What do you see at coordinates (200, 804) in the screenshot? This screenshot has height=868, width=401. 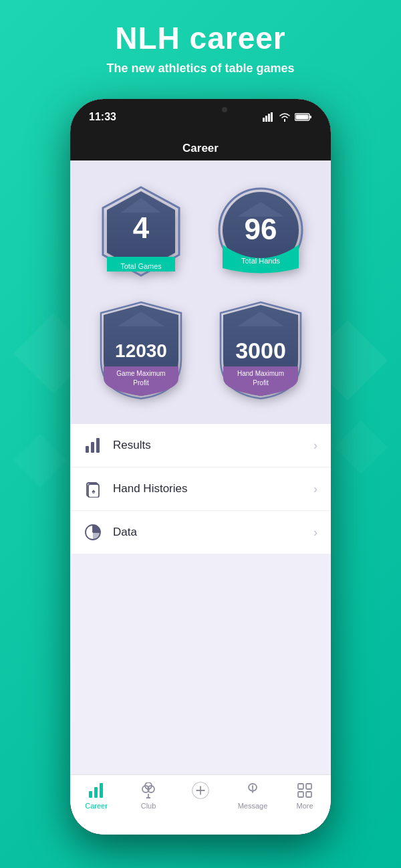 I see `tab-bar: Career Club` at bounding box center [200, 804].